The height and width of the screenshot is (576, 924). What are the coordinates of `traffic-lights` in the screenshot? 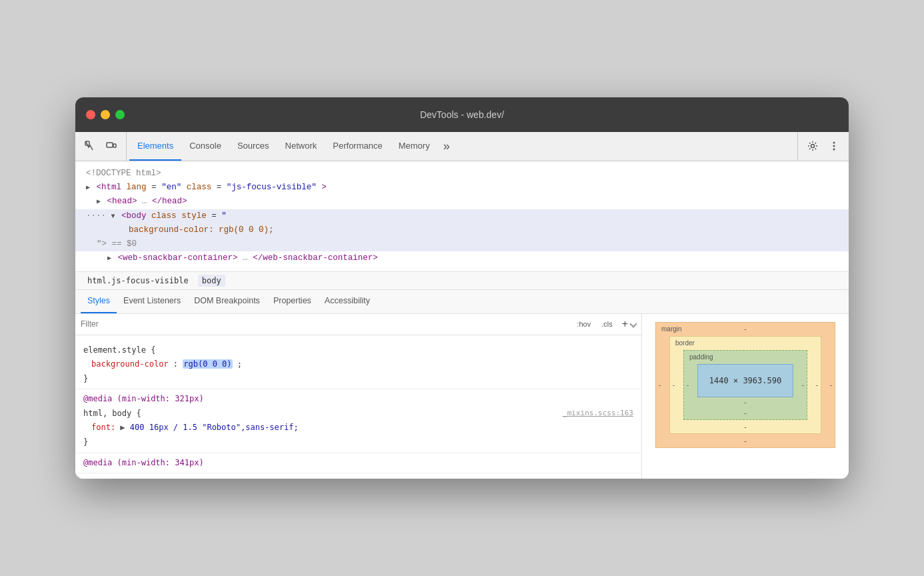 It's located at (105, 115).